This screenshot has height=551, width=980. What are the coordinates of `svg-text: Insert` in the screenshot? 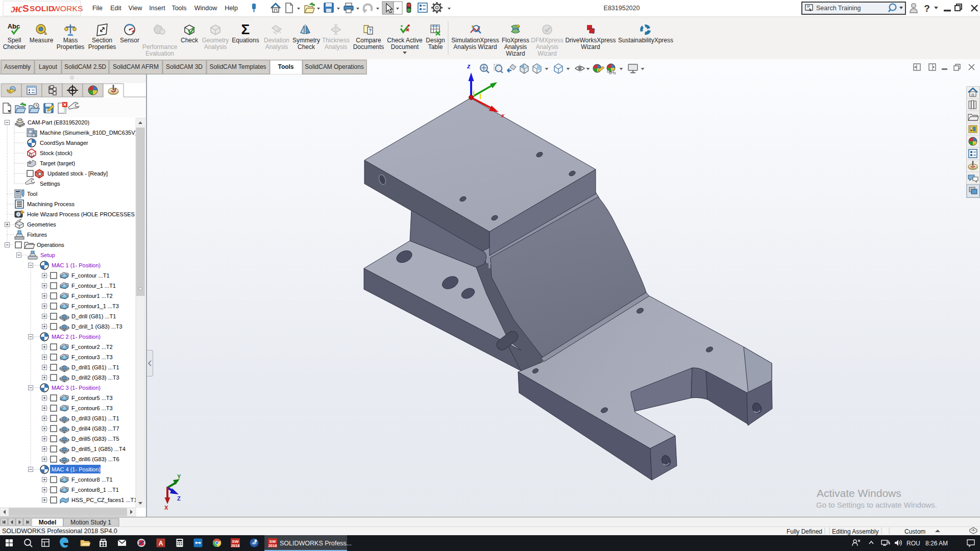 It's located at (157, 8).